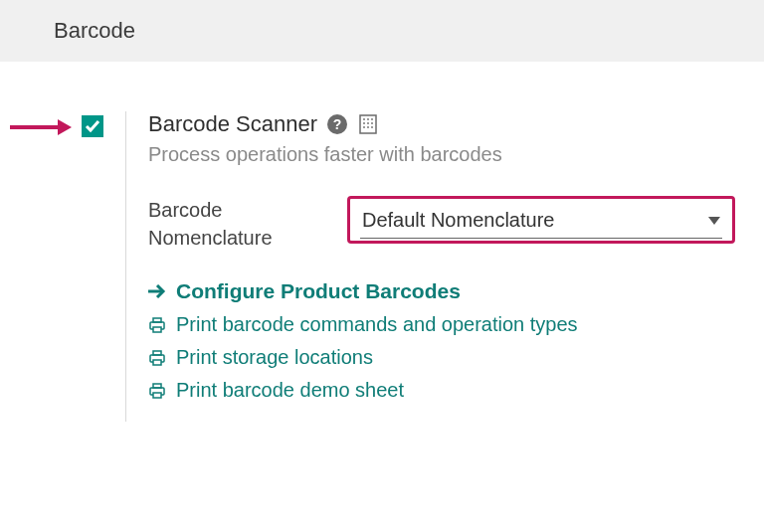  I want to click on nomenclature-dropdown: Default Nomenclature, so click(541, 223).